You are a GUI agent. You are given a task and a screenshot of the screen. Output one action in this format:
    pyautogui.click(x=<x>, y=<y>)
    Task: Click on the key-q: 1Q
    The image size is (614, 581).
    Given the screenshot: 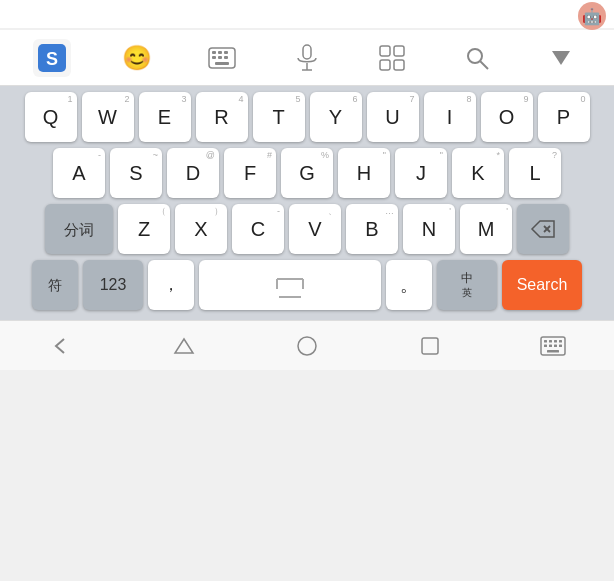 What is the action you would take?
    pyautogui.click(x=51, y=117)
    